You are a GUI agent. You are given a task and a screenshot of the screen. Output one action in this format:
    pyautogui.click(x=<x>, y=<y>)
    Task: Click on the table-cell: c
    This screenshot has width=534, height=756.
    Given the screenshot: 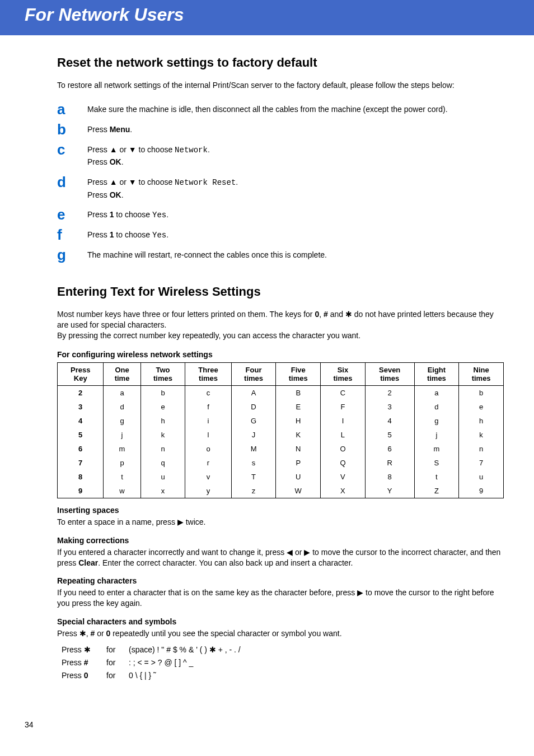 What is the action you would take?
    pyautogui.click(x=208, y=393)
    